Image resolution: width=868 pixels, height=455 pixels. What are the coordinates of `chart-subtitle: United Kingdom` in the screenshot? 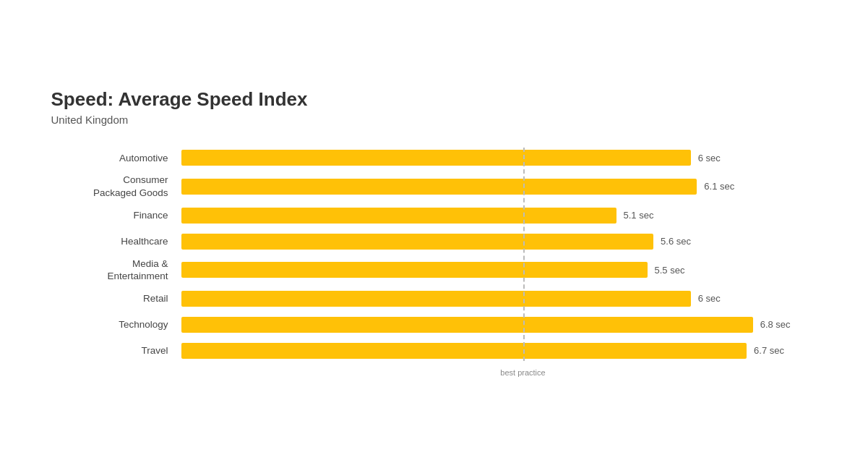 It's located at (427, 120).